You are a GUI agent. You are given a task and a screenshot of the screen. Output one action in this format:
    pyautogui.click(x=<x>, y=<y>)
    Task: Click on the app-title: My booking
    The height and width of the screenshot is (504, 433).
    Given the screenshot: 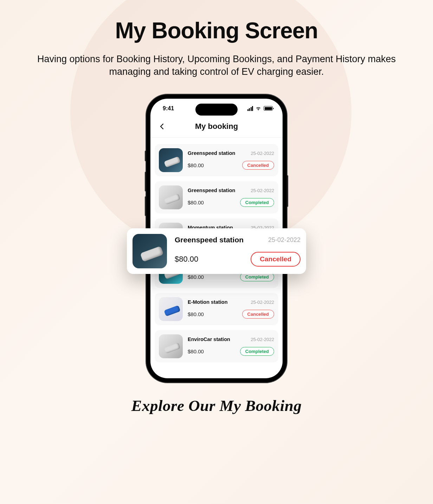 What is the action you would take?
    pyautogui.click(x=216, y=126)
    